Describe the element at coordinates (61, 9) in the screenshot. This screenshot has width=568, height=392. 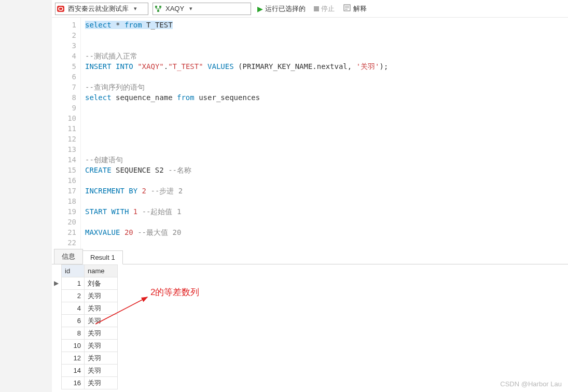
I see `oracle-icon` at that location.